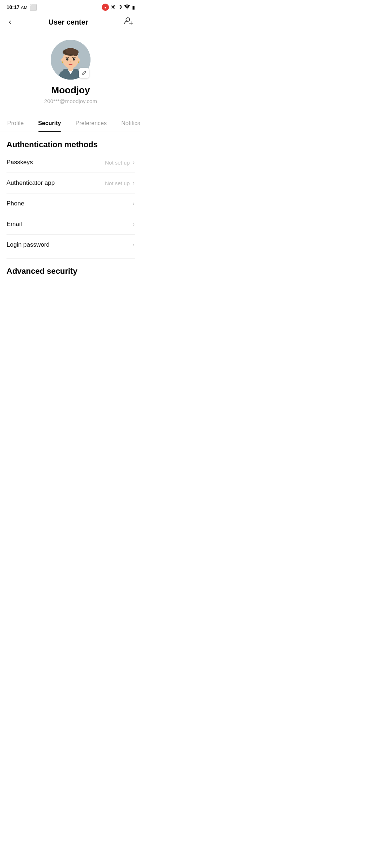 This screenshot has height=868, width=391. Describe the element at coordinates (17, 7) in the screenshot. I see `status-time: 10:17 AM` at that location.